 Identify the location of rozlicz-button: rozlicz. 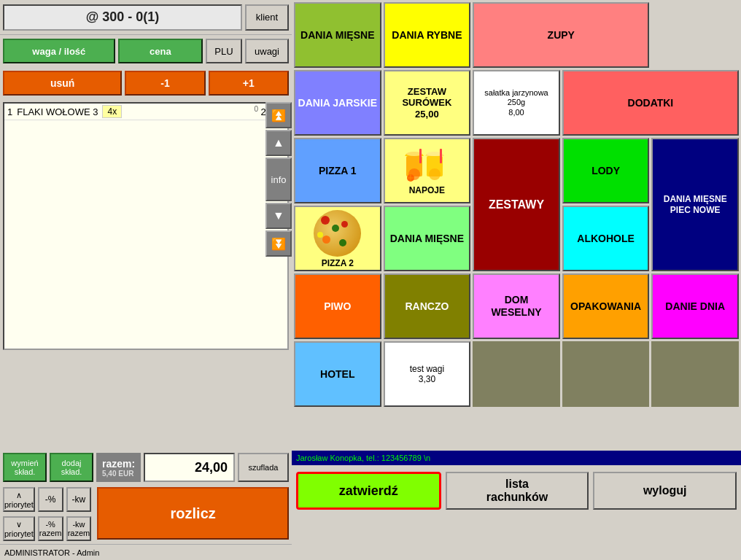
(193, 513).